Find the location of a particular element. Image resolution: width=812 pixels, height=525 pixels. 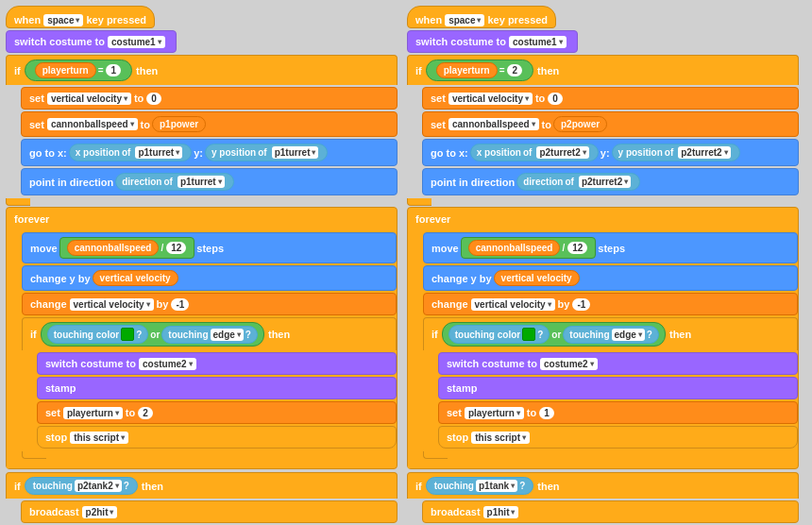

switch-costume-block-left: switch costume to costume1 is located at coordinates (91, 42).